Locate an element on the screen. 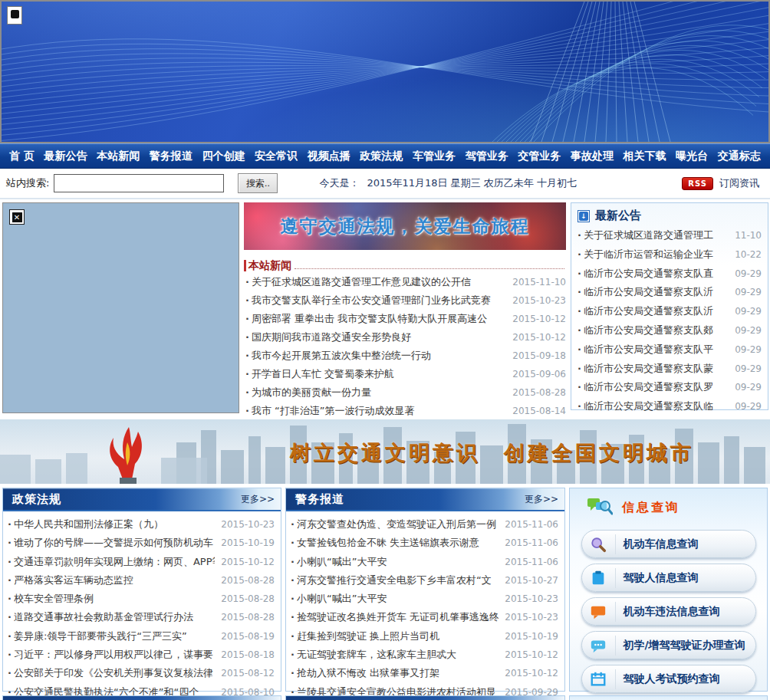 The height and width of the screenshot is (700, 770). article-link: 我市交警支队举行全市公安交通管理部门业务比武竞赛 is located at coordinates (379, 301).